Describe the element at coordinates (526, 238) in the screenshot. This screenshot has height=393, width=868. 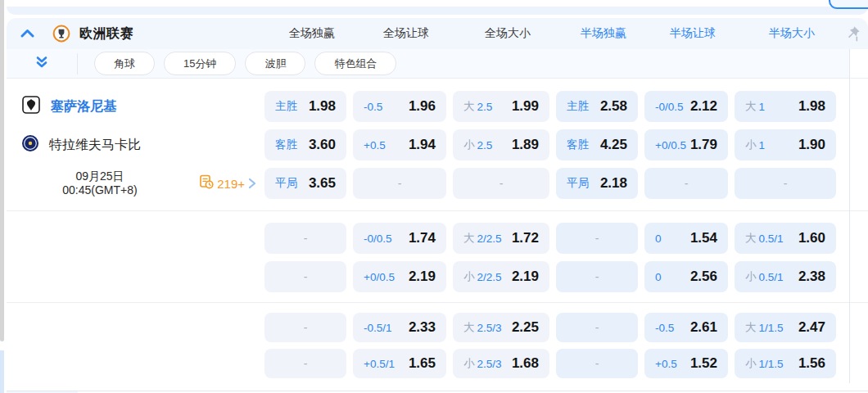
I see `odds-value: 1.72` at that location.